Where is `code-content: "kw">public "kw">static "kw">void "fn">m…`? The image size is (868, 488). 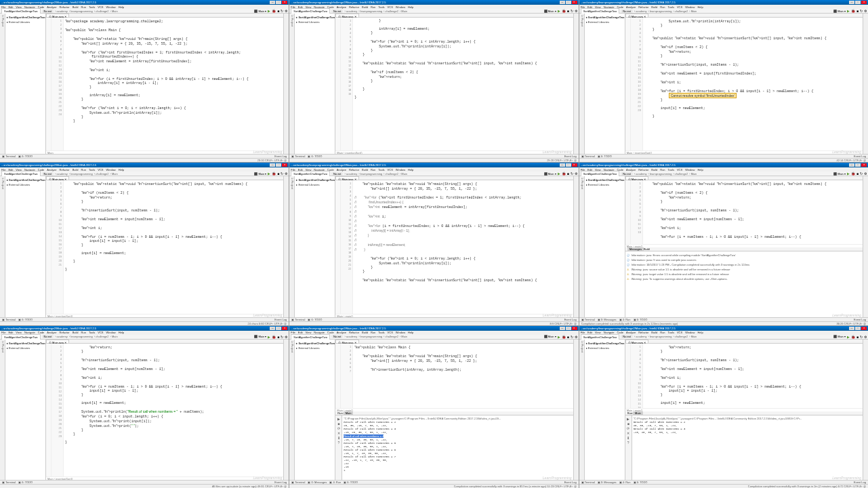
code-content: "kw">public "kw">static "kw">void "fn">m… is located at coordinates (463, 247).